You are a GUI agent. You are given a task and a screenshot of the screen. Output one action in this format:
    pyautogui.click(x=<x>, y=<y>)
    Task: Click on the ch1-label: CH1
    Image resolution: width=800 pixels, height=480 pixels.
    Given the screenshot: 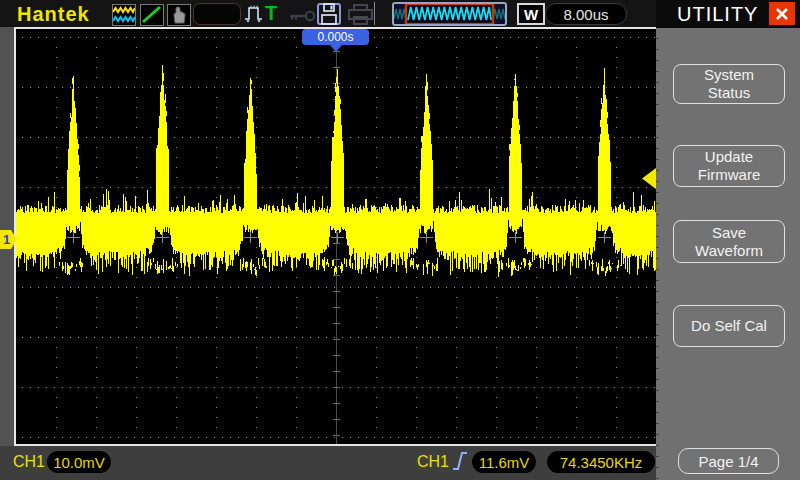 What is the action you would take?
    pyautogui.click(x=29, y=462)
    